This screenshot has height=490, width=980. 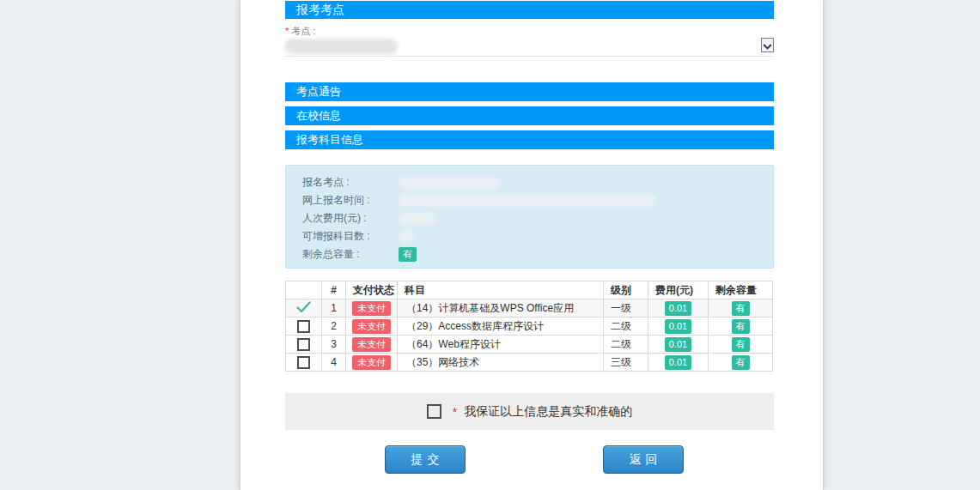 I want to click on table-row-subject-1: 1 未支付 （14）计算机基础及WPS Office应用 一级 0.01 有, so click(x=529, y=309).